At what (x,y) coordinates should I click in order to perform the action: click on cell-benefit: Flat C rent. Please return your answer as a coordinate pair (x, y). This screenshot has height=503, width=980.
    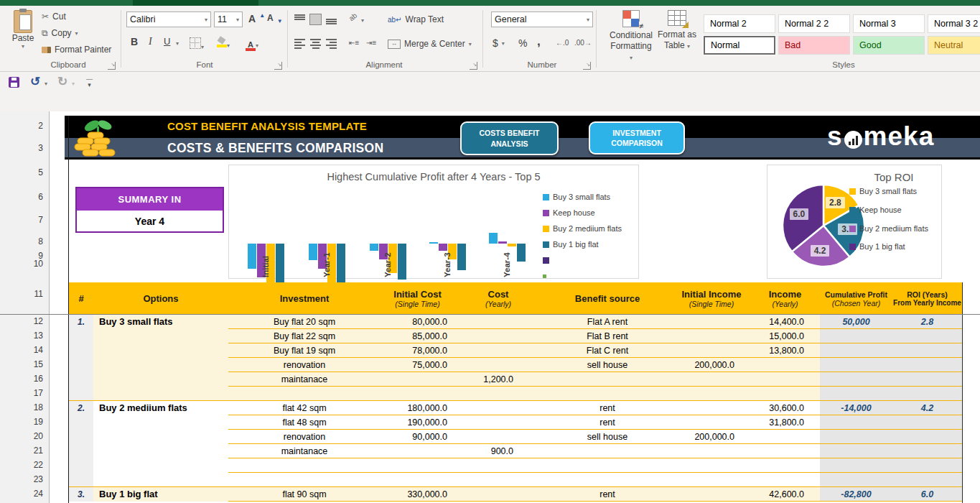
    Looking at the image, I should click on (607, 351).